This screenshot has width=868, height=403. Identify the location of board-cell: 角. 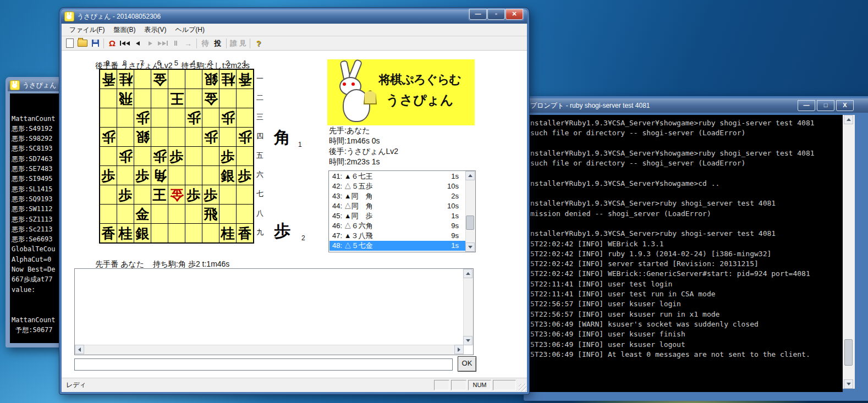
(160, 175).